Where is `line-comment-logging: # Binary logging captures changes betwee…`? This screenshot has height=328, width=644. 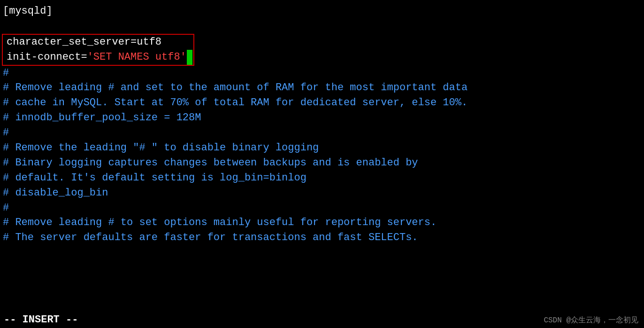
line-comment-logging: # Binary logging captures changes betwee… is located at coordinates (322, 163).